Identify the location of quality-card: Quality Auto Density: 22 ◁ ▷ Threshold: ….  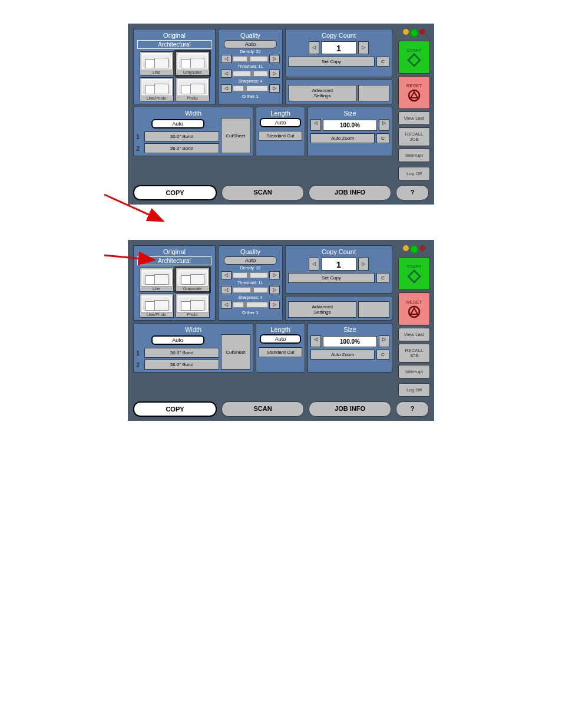
(250, 283).